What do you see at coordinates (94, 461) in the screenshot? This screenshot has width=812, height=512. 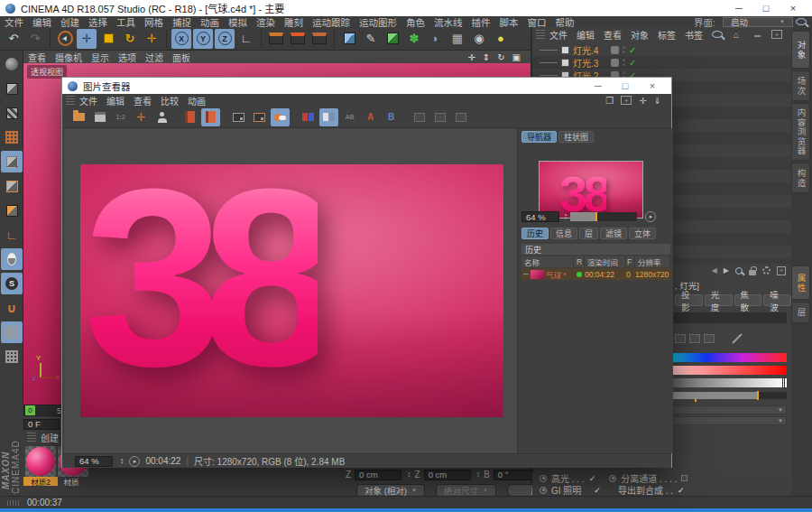 I see `pv-zoom-field: 64 %` at bounding box center [94, 461].